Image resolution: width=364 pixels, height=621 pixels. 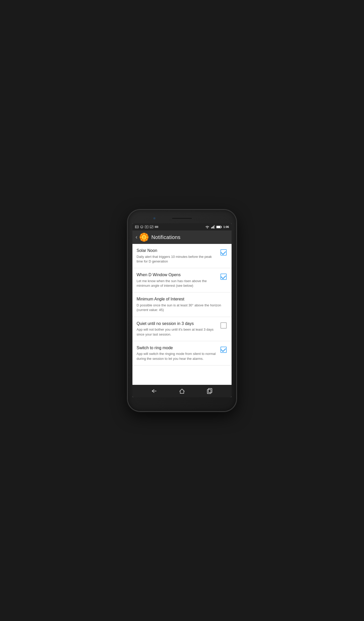 I want to click on battery-status-icon, so click(x=219, y=227).